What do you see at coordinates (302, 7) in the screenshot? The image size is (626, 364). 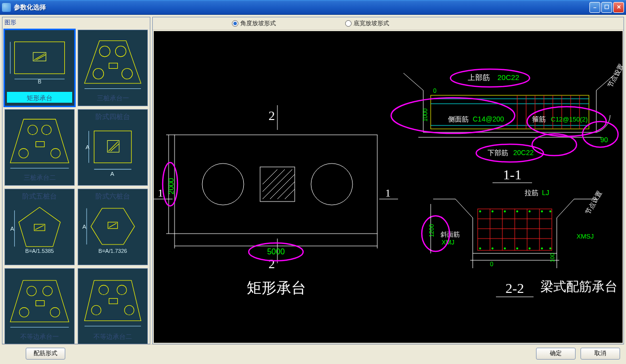 I see `window-title: 参数化选择` at bounding box center [302, 7].